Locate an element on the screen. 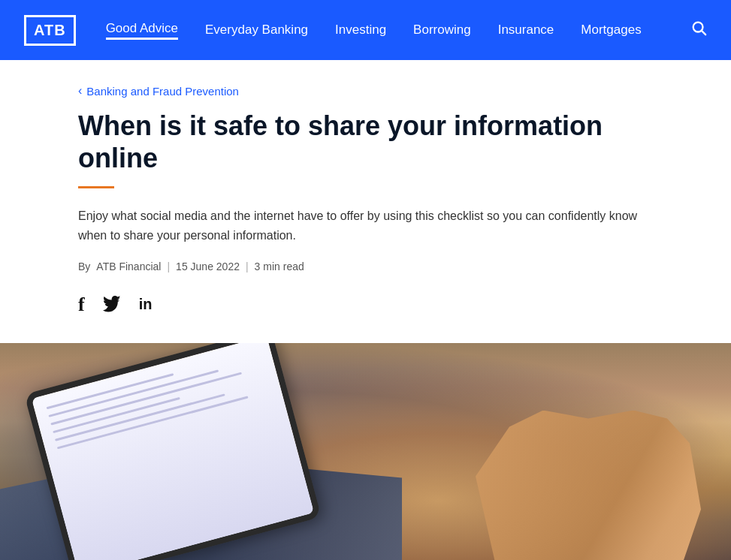  article-title: When is it safe to share your informatio… is located at coordinates (365, 142).